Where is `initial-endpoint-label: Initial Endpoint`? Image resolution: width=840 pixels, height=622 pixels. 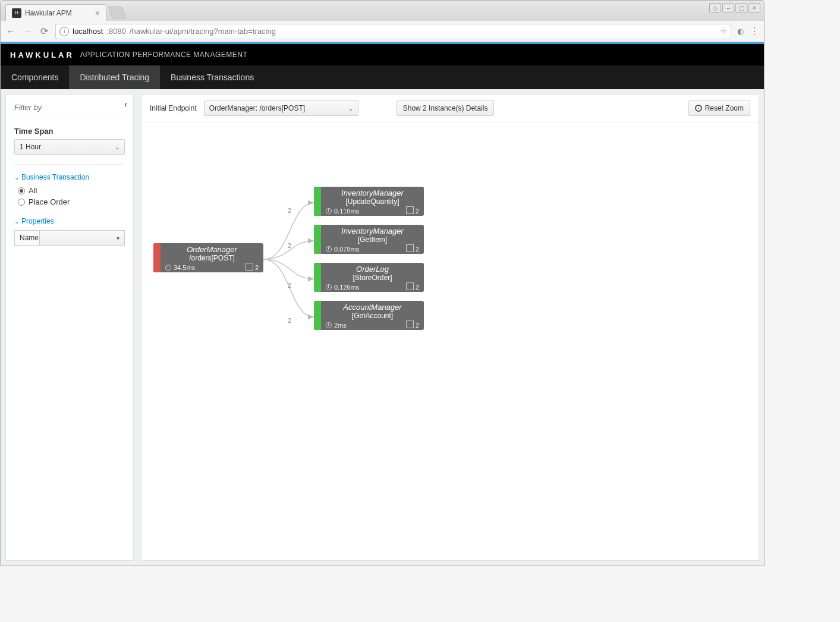 initial-endpoint-label: Initial Endpoint is located at coordinates (174, 108).